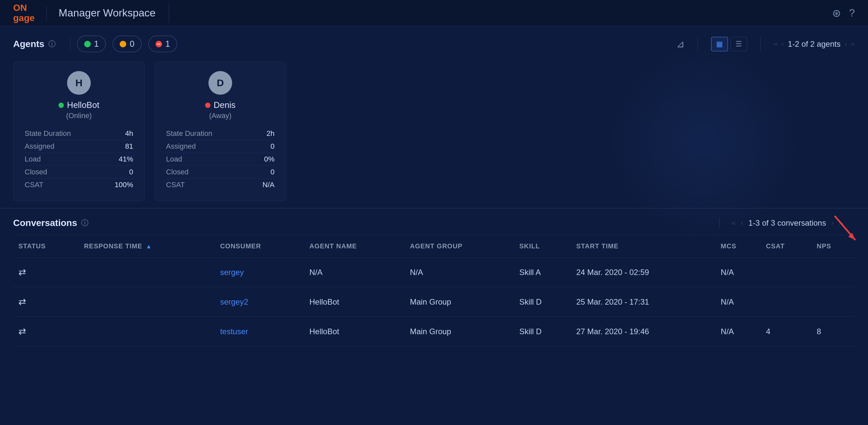  I want to click on conv-of: of, so click(767, 223).